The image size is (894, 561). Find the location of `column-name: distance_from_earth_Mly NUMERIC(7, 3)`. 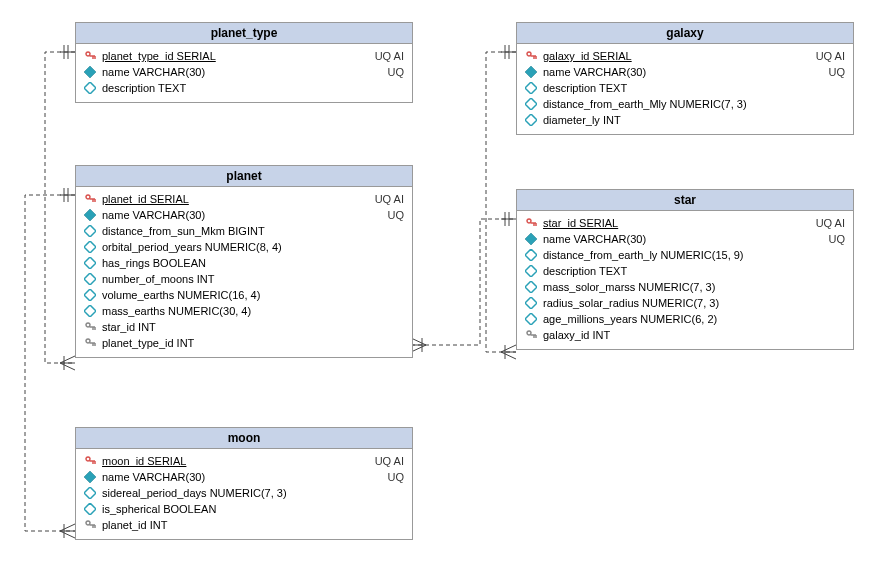

column-name: distance_from_earth_Mly NUMERIC(7, 3) is located at coordinates (686, 104).